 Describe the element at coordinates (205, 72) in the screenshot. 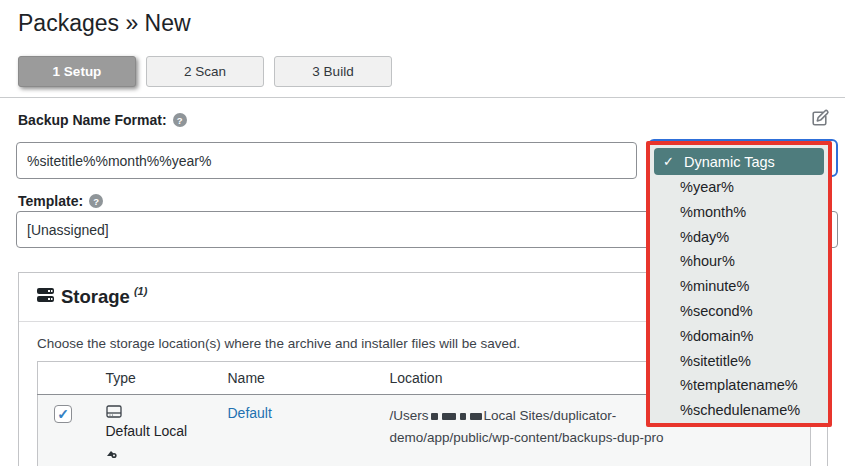

I see `tab-scan: 2 Scan` at that location.